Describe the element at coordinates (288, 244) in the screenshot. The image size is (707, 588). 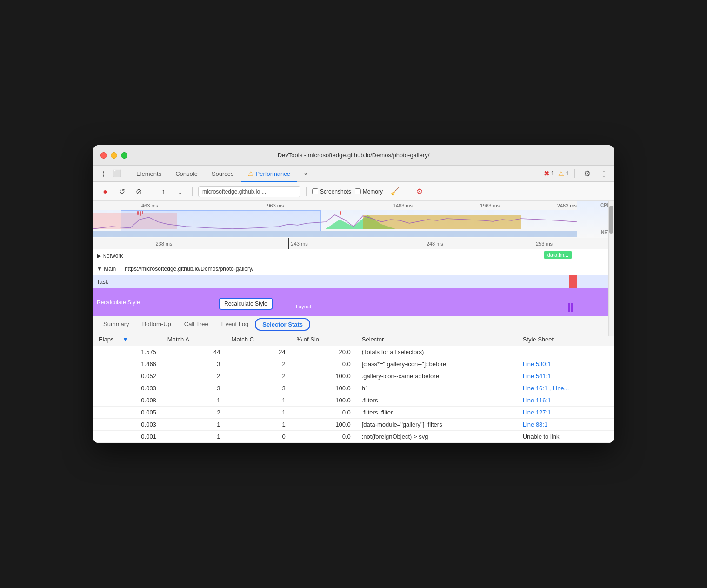
I see `flame-cursor-line` at that location.